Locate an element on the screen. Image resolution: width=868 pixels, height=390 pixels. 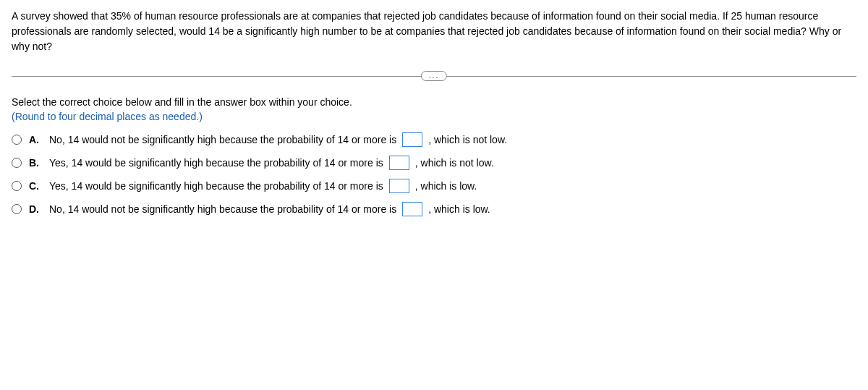
choice-text-c-post: , which is low. is located at coordinates (446, 186).